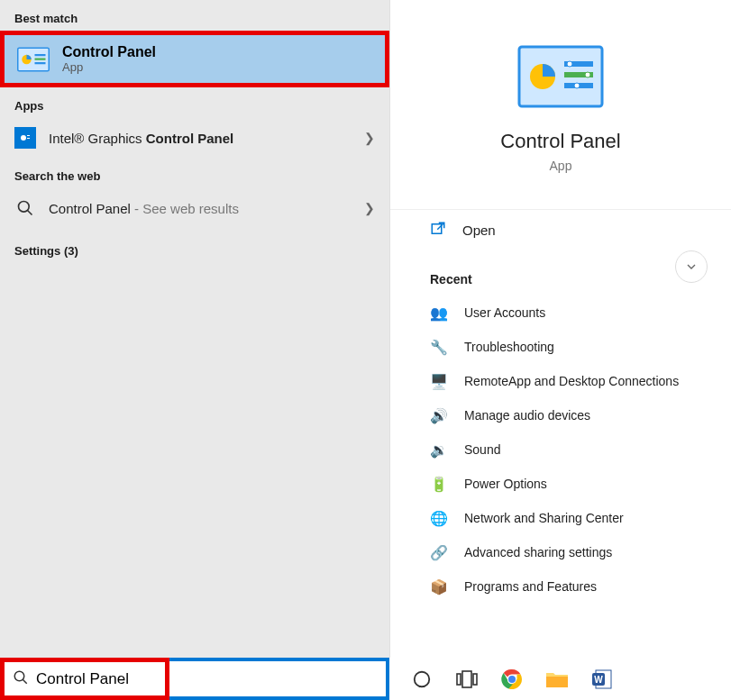 This screenshot has height=700, width=731. Describe the element at coordinates (467, 679) in the screenshot. I see `task-view-icon` at that location.